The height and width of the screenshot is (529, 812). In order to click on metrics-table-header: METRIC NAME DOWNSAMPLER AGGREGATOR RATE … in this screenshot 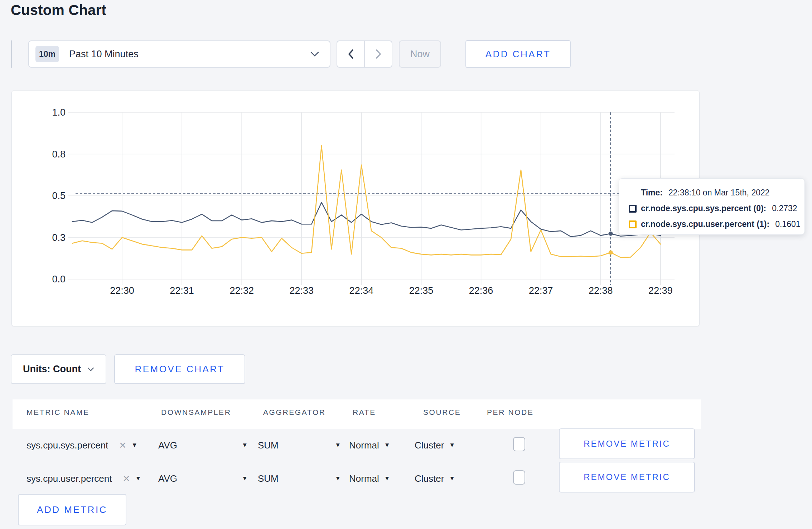, I will do `click(357, 414)`.